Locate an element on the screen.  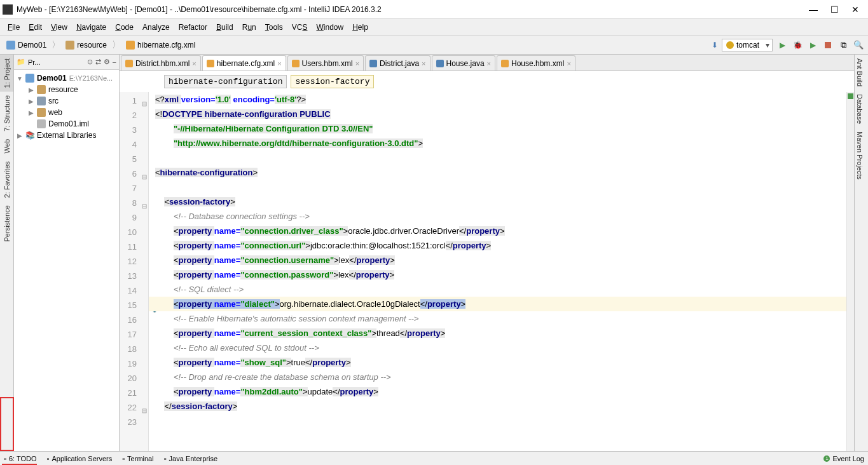
menu-file: File is located at coordinates (14, 27).